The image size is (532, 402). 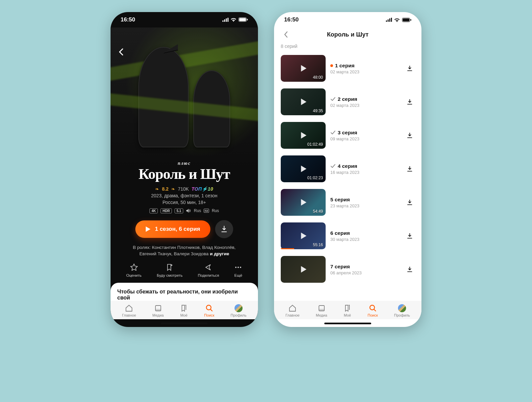 I want to click on episode-row: 01:02:49 3 серия 09 марта 2023, so click(x=348, y=135).